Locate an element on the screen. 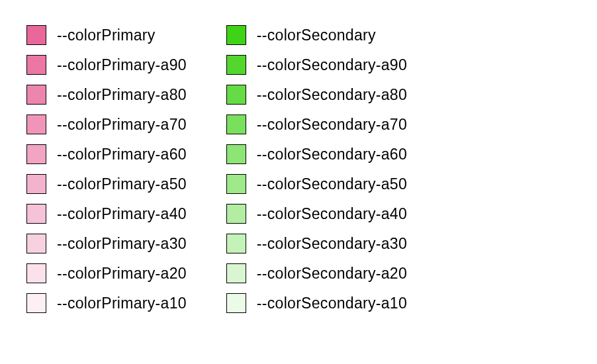 Image resolution: width=597 pixels, height=364 pixels. swatch-label: --colorSecondary-a60 is located at coordinates (332, 155).